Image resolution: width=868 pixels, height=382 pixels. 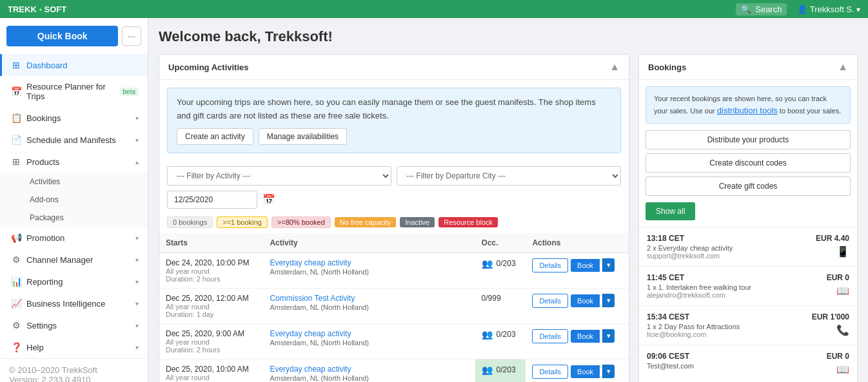 What do you see at coordinates (269, 200) in the screenshot?
I see `calendar-icon: 📅` at bounding box center [269, 200].